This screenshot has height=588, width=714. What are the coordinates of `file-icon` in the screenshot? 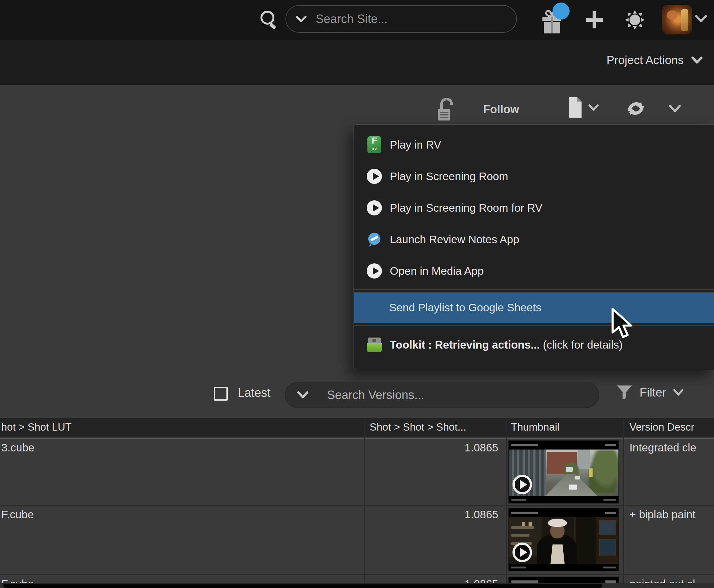 It's located at (575, 108).